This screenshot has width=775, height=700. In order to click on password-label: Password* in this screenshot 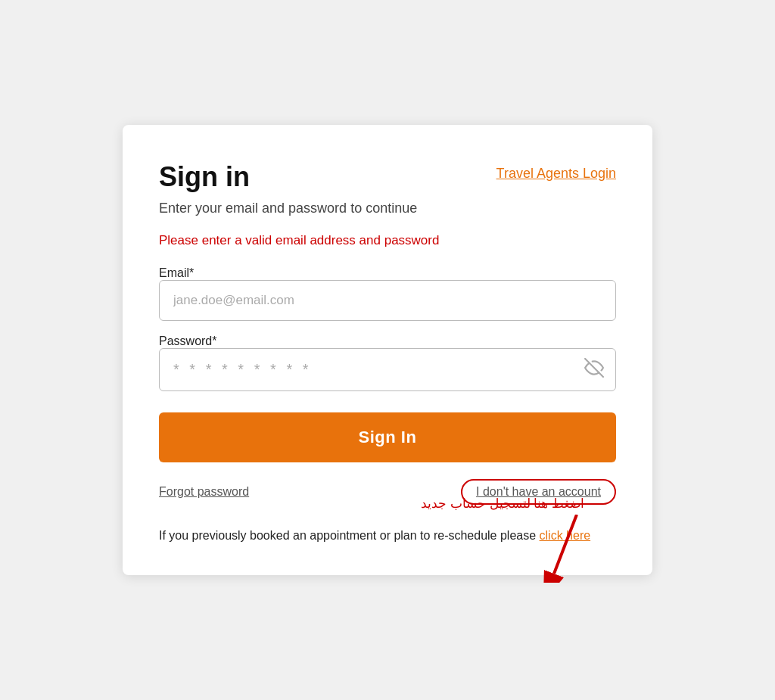, I will do `click(188, 341)`.